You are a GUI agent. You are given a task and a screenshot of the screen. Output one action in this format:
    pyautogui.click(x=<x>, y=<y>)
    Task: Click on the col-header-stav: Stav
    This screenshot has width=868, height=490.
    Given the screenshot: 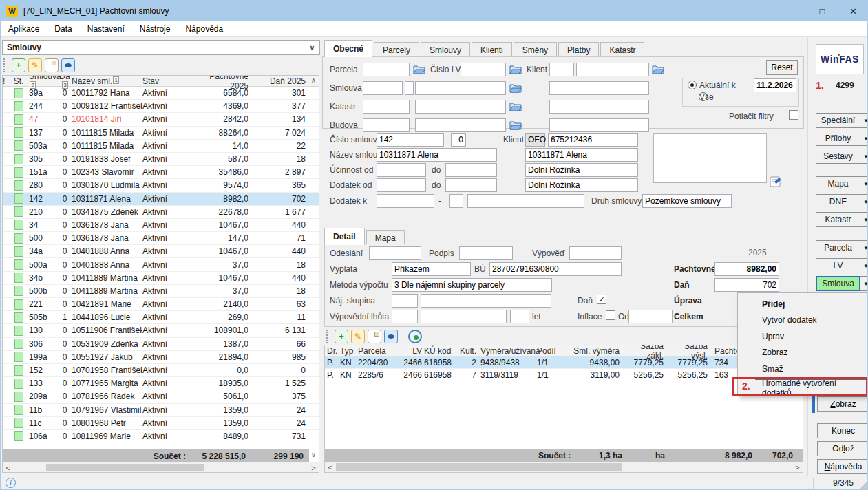 What is the action you would take?
    pyautogui.click(x=166, y=81)
    